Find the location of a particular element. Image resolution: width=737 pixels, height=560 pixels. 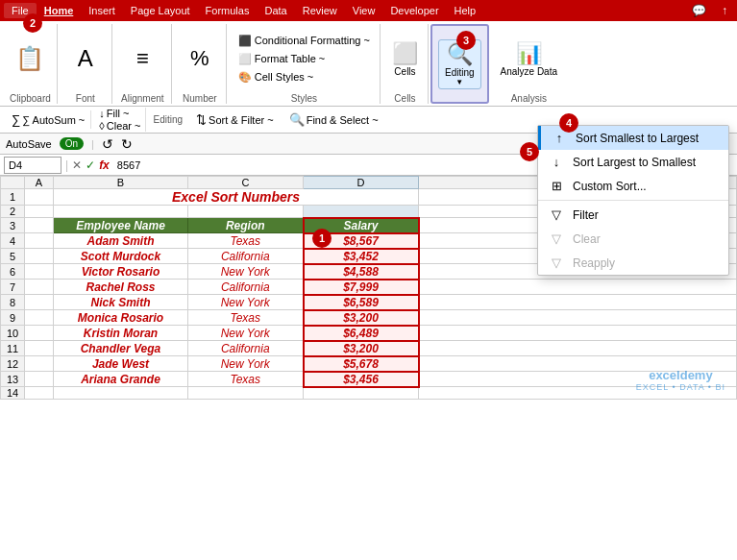

number-button: % is located at coordinates (200, 59).